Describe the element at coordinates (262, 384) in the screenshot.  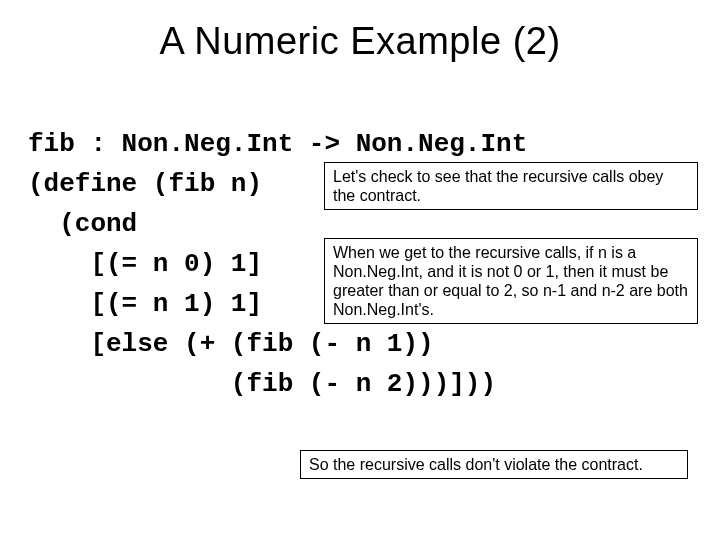
I see `code-line-7: (fib (- n 2)))]))` at that location.